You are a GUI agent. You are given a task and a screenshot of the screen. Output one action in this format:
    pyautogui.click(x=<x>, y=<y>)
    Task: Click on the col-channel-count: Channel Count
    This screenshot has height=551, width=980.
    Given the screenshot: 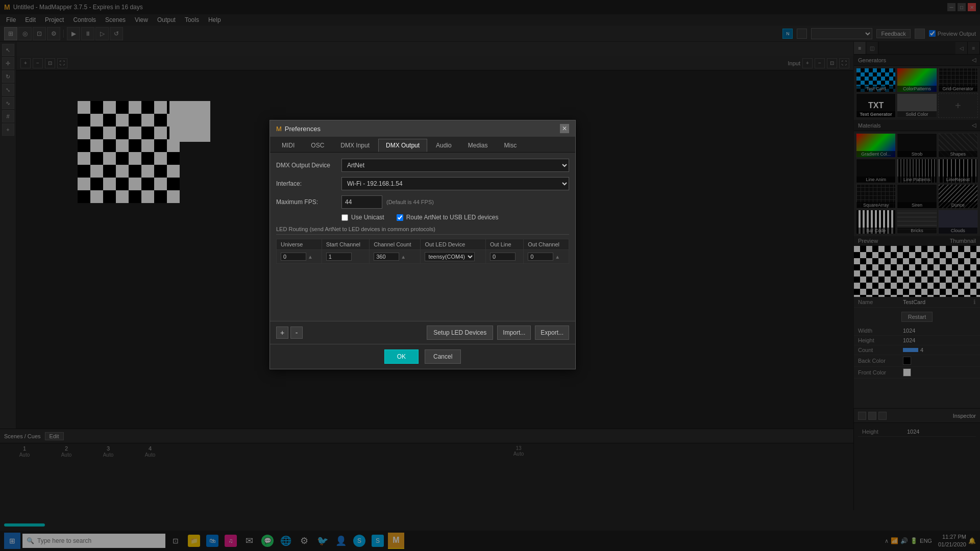 What is the action you would take?
    pyautogui.click(x=395, y=245)
    